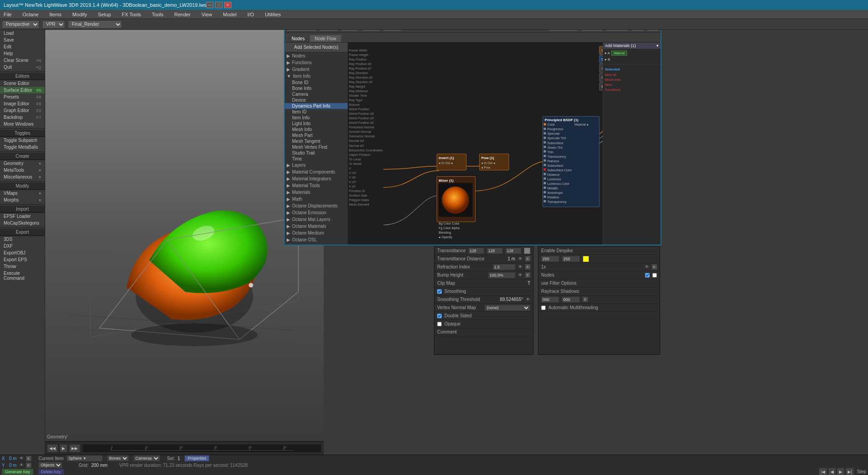  I want to click on ne-item-bone-id: Bone ID, so click(316, 82).